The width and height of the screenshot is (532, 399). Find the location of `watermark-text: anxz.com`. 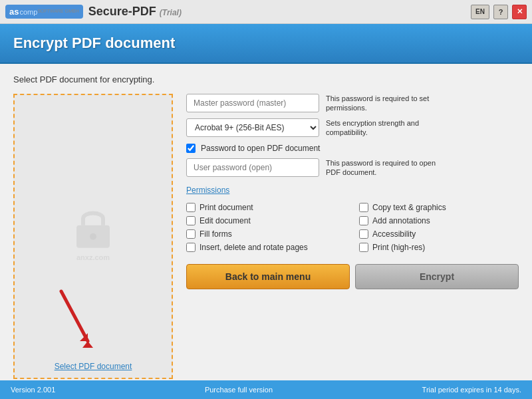

watermark-text: anxz.com is located at coordinates (93, 257).